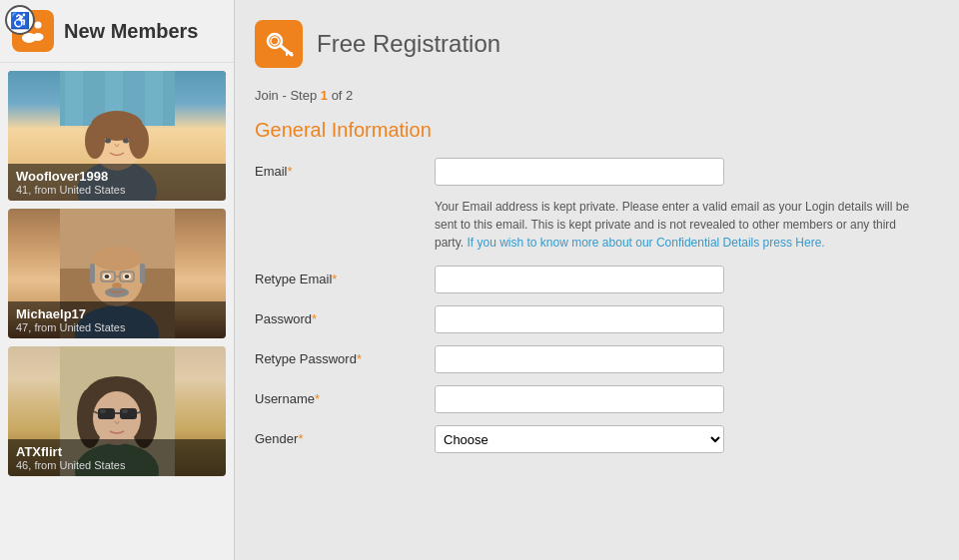  I want to click on retype-password-input, so click(579, 359).